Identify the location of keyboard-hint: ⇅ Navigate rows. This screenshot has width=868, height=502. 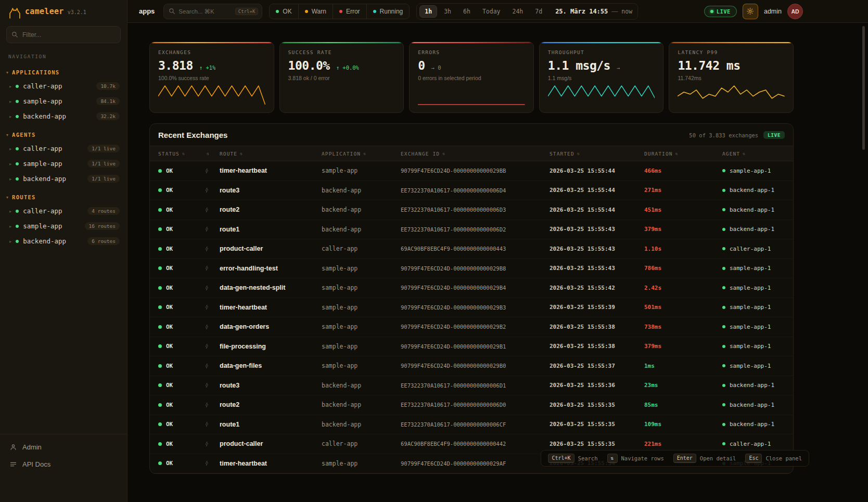
(636, 458).